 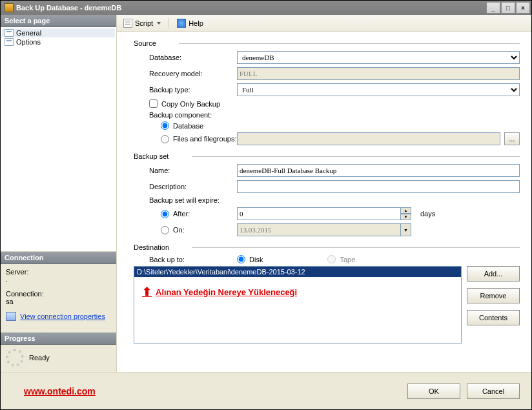 What do you see at coordinates (241, 260) in the screenshot?
I see `backup-to-disk-radio` at bounding box center [241, 260].